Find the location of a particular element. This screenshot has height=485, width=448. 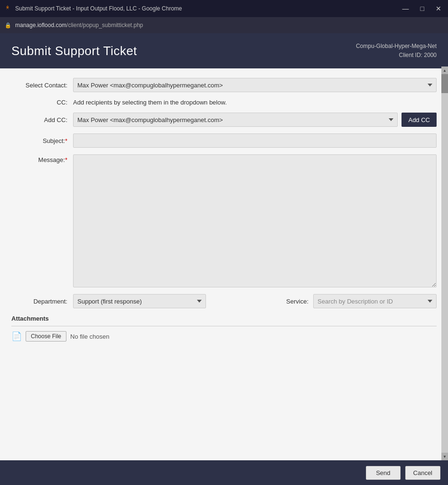

add-cc-dropdown: Max Power <max@compuglobalhypermeganet.c… is located at coordinates (235, 120).